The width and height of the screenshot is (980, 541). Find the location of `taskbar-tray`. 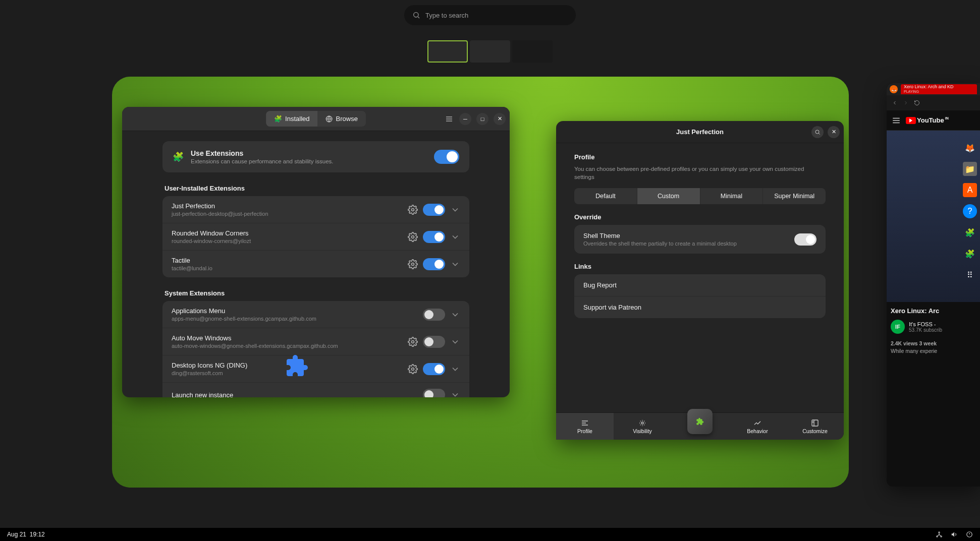

taskbar-tray is located at coordinates (954, 534).